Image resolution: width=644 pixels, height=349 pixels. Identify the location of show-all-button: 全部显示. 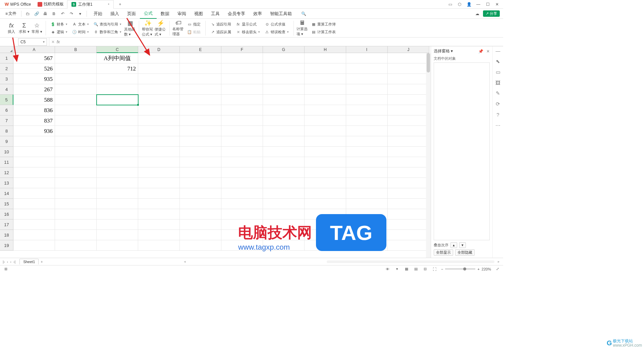
(443, 252).